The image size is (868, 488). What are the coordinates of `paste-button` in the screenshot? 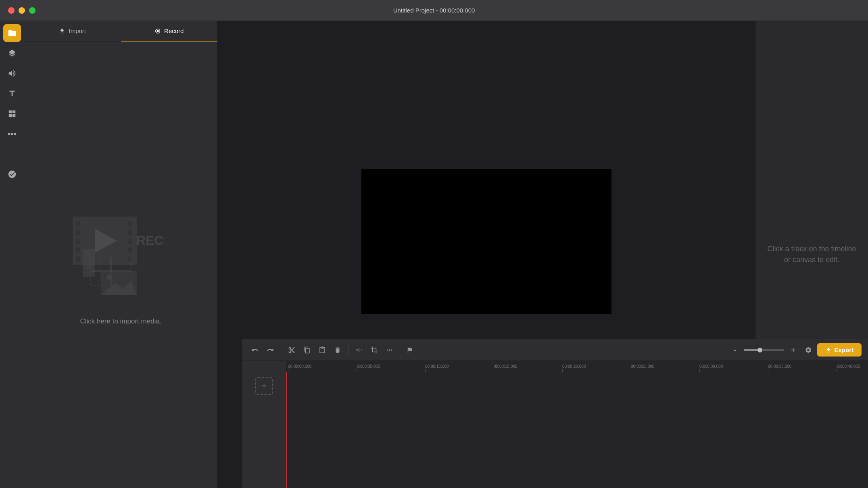 It's located at (322, 350).